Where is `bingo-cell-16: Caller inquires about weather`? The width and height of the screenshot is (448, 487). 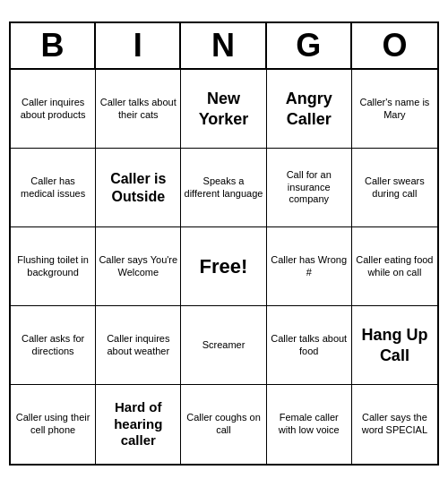 bingo-cell-16: Caller inquires about weather is located at coordinates (138, 346).